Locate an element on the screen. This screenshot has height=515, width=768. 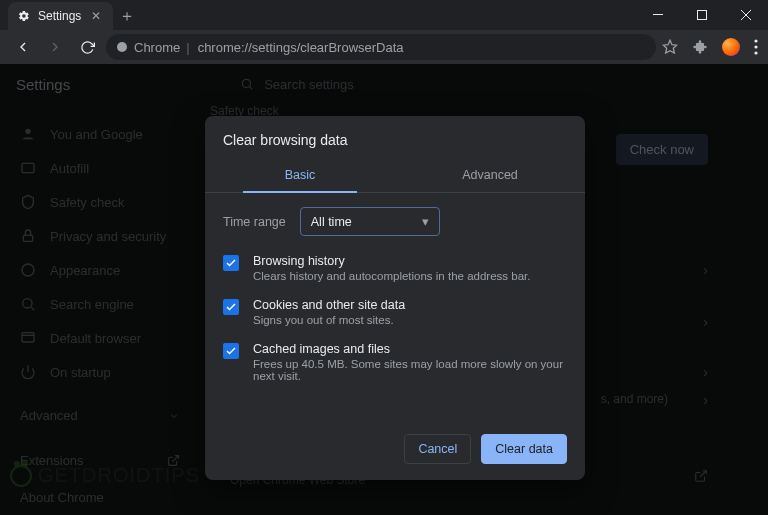
dialog-buttons: Cancel Clear data is located at coordinates (395, 435).